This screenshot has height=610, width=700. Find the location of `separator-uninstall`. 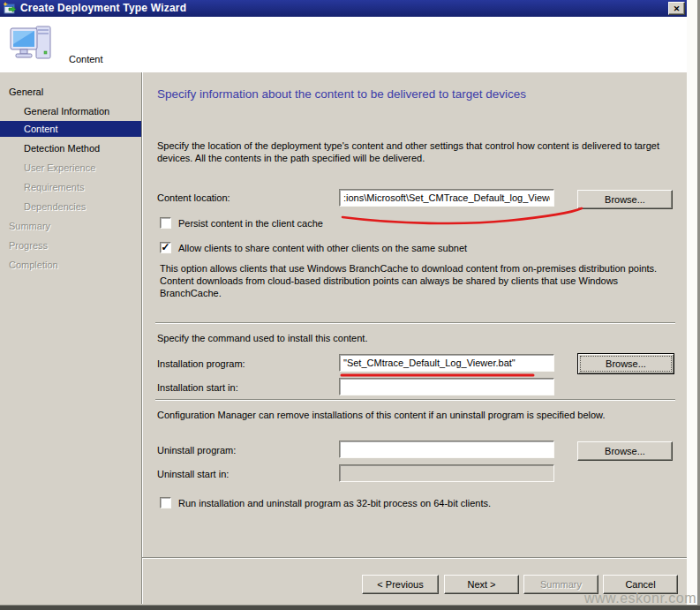

separator-uninstall is located at coordinates (415, 399).